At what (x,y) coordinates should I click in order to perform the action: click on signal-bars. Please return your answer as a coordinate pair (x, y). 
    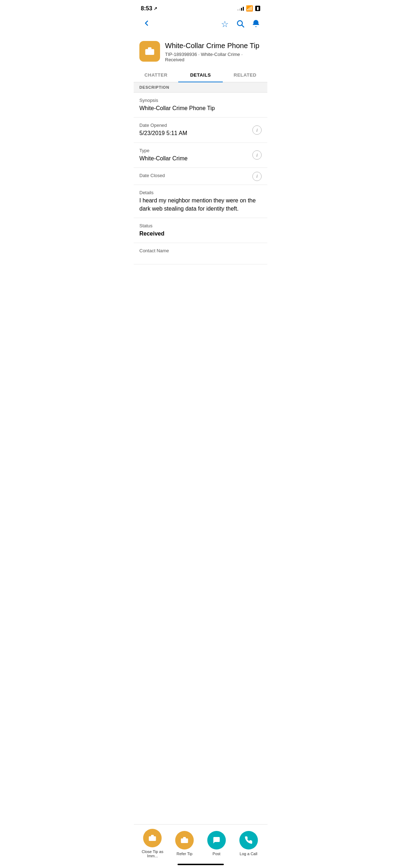
    Looking at the image, I should click on (241, 9).